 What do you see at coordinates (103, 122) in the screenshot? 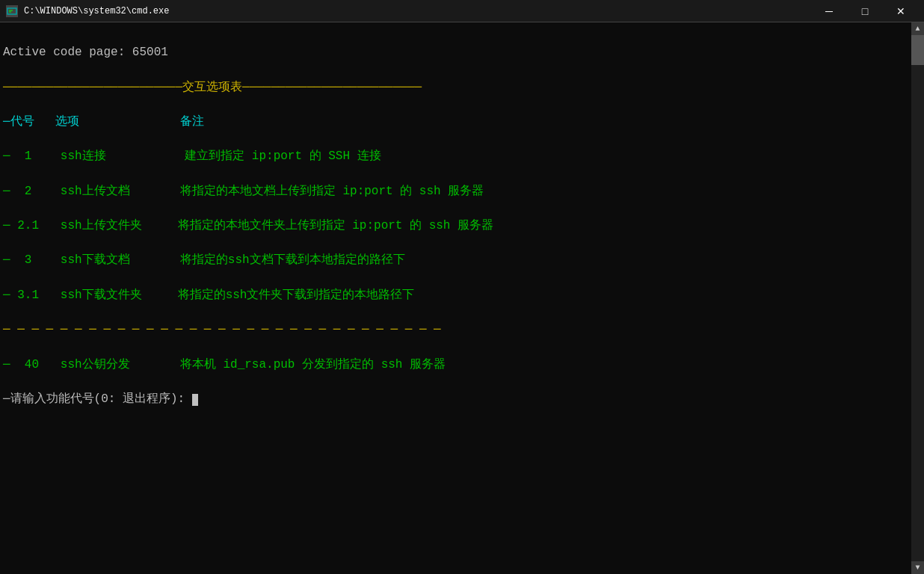
I see `line-header: ─代号 选项 备注` at bounding box center [103, 122].